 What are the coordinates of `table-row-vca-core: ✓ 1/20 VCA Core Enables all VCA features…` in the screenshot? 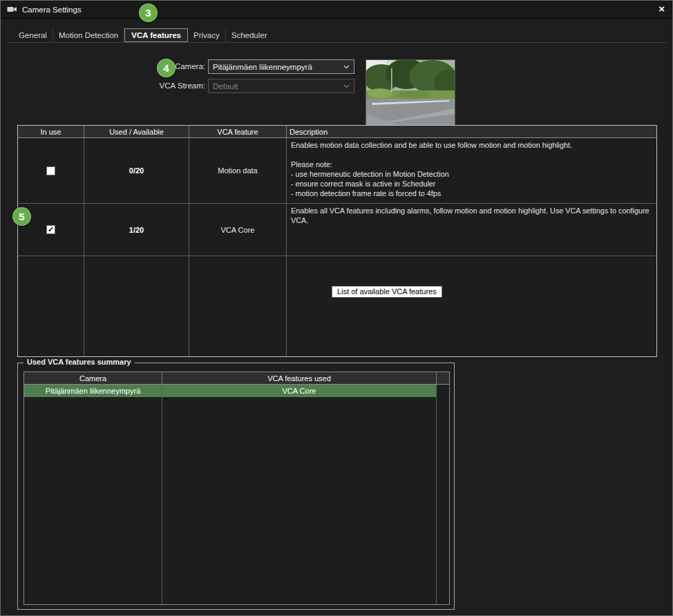 It's located at (337, 230).